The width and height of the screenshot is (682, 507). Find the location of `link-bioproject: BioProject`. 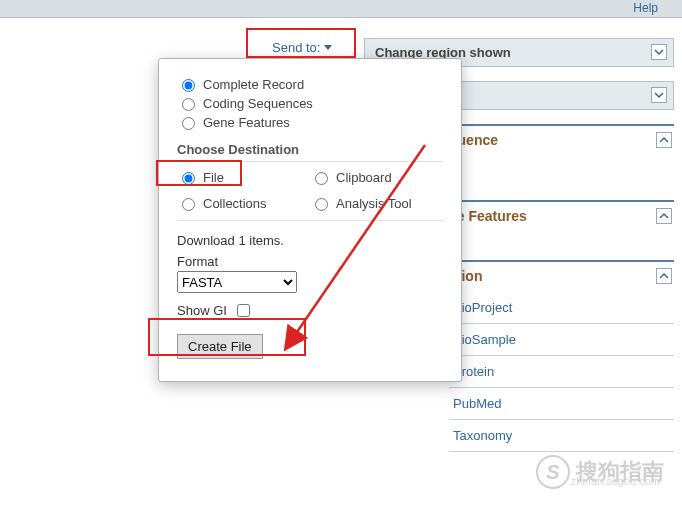

link-bioproject: BioProject is located at coordinates (562, 308).